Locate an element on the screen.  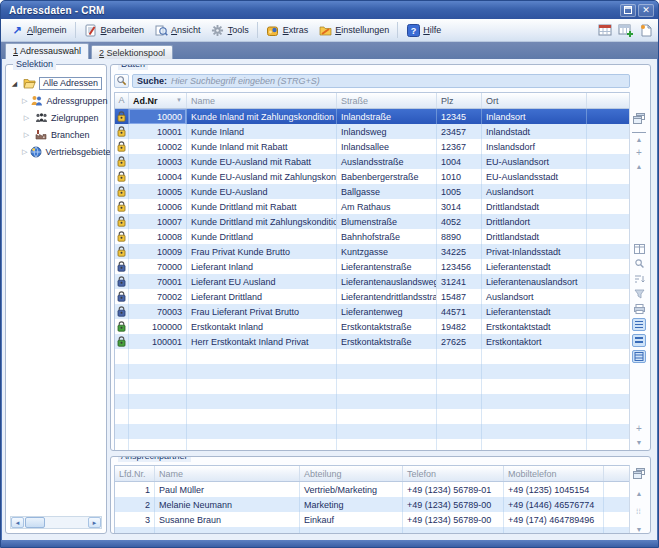
menu-hilfe: ? Hilfe is located at coordinates (424, 30).